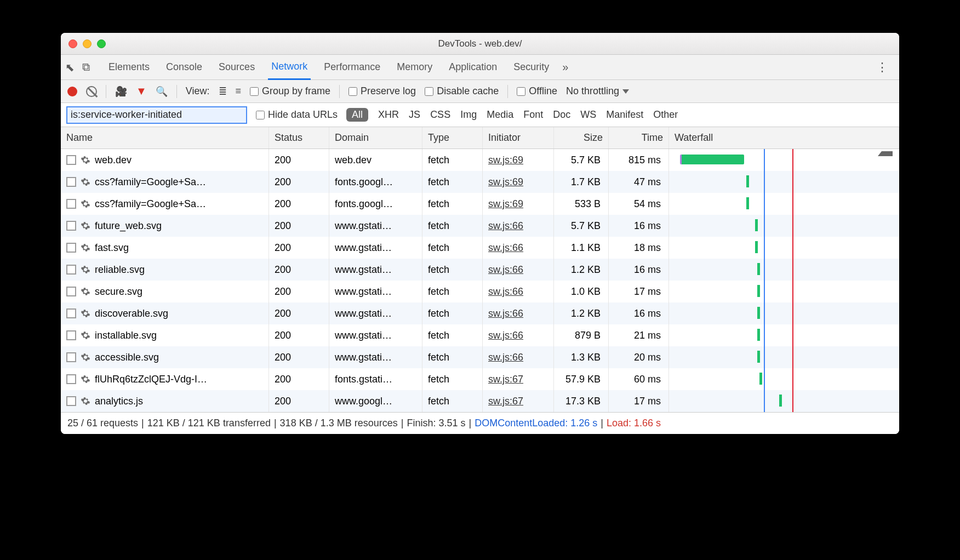 This screenshot has height=560, width=960. What do you see at coordinates (639, 138) in the screenshot?
I see `col-time: Time` at bounding box center [639, 138].